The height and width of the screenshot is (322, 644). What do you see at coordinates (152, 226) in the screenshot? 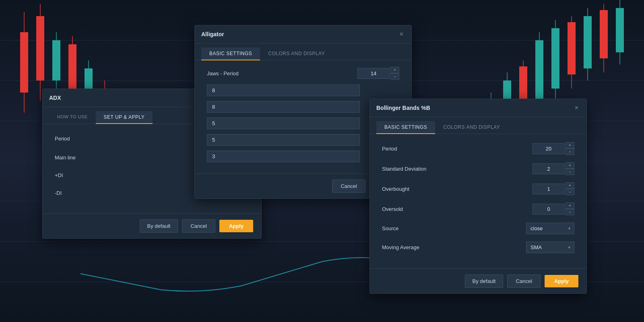
I see `adx-dialog-footer: By default Cancel Apply` at bounding box center [152, 226].